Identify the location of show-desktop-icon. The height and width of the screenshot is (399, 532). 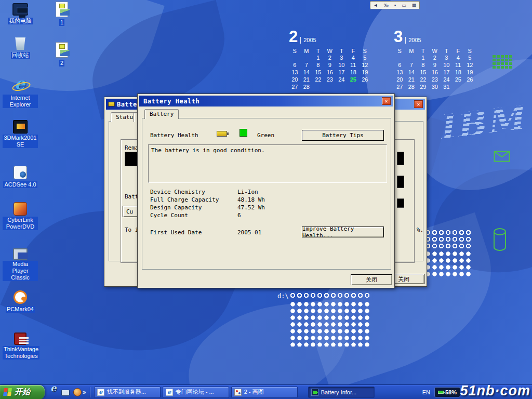
(65, 393).